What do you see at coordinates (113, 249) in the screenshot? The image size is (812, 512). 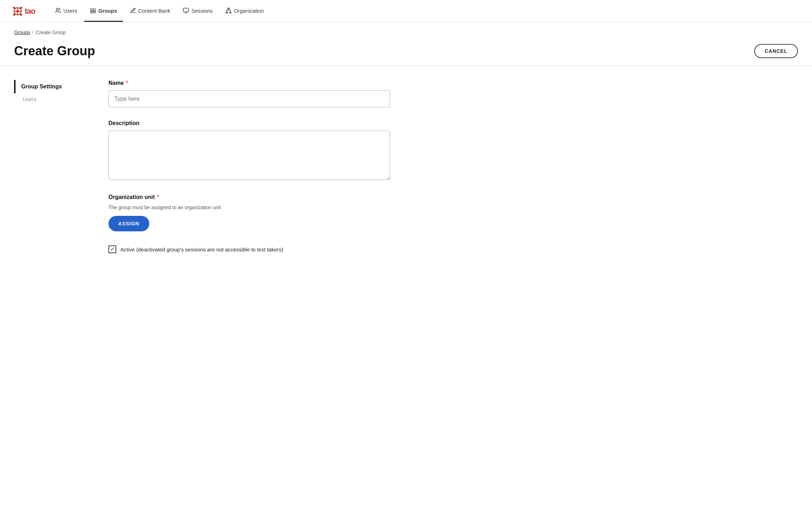 I see `checkmark-icon: ✓` at bounding box center [113, 249].